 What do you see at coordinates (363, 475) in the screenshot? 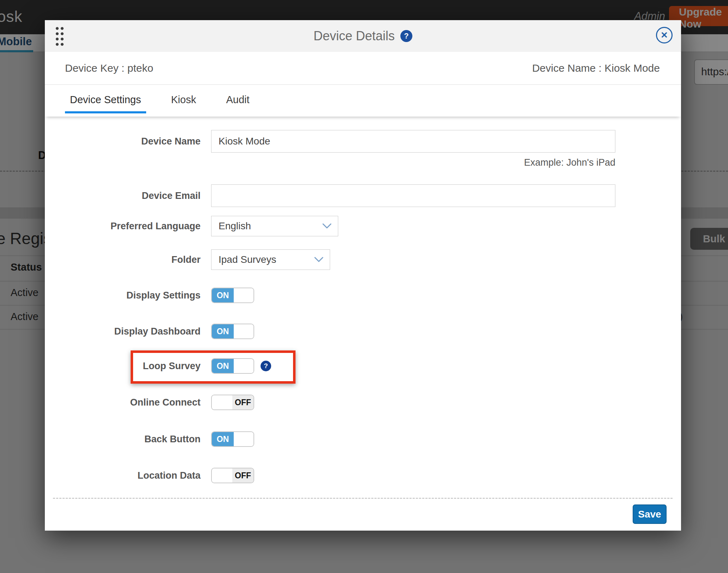
I see `location-data-row: Location Data OFF` at bounding box center [363, 475].